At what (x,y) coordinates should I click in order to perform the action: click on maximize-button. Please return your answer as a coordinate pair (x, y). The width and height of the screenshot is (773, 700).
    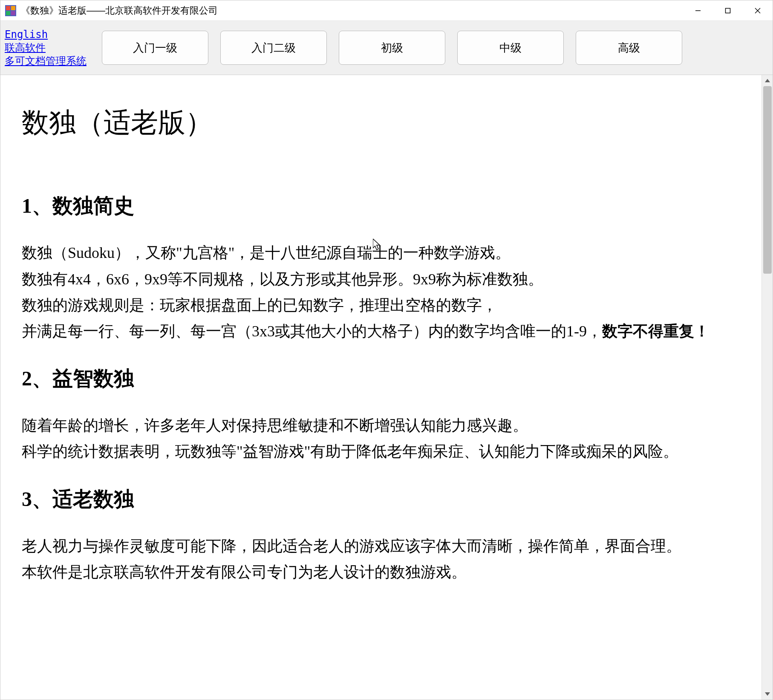
    Looking at the image, I should click on (728, 10).